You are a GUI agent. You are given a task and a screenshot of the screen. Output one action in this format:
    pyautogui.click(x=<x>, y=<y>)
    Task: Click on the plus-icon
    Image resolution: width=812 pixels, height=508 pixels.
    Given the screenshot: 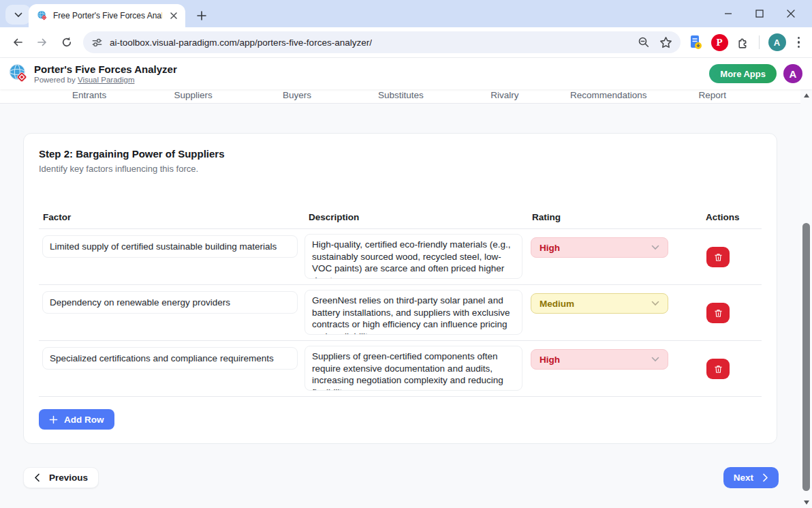 What is the action you would take?
    pyautogui.click(x=53, y=420)
    